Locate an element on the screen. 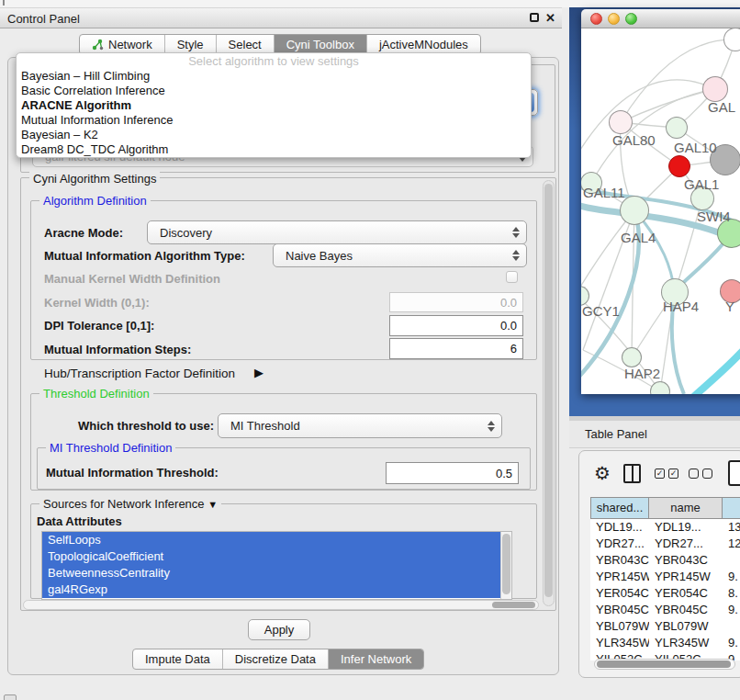 The image size is (740, 700). mi-threshold-input is located at coordinates (452, 473).